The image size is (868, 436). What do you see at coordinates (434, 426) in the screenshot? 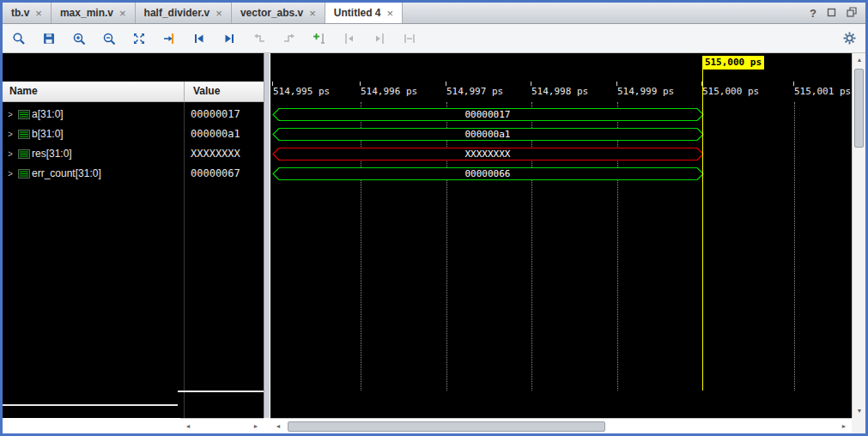
I see `bottom-scrollbar-row: ◄ ► ◄ ►` at bounding box center [434, 426].